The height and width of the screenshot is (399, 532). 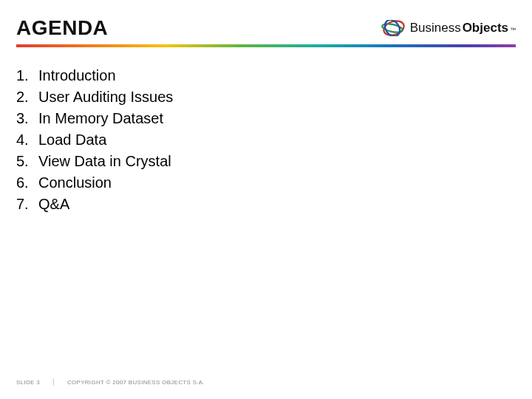 What do you see at coordinates (266, 161) in the screenshot?
I see `list-item: 5. View Data in Crystal` at bounding box center [266, 161].